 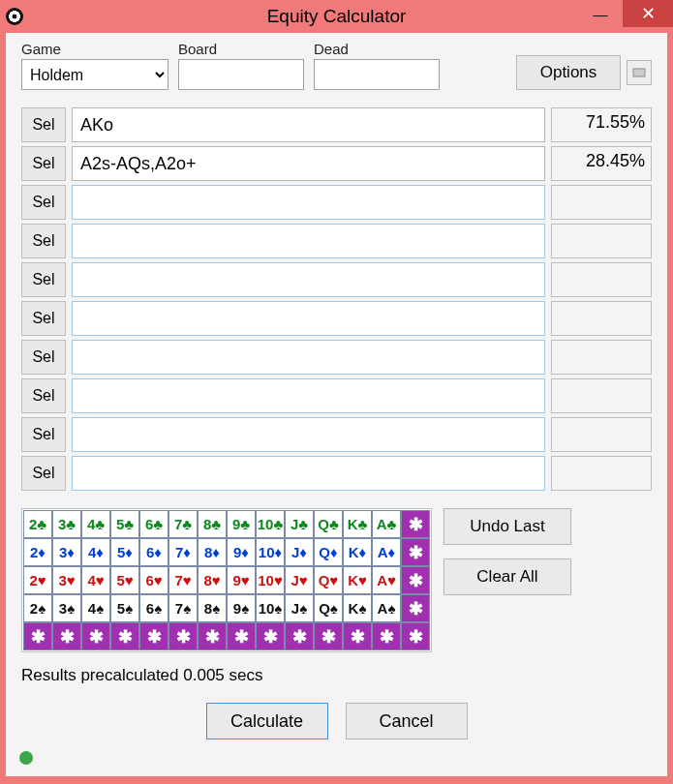 What do you see at coordinates (270, 608) in the screenshot?
I see `card-10s: 10♠` at bounding box center [270, 608].